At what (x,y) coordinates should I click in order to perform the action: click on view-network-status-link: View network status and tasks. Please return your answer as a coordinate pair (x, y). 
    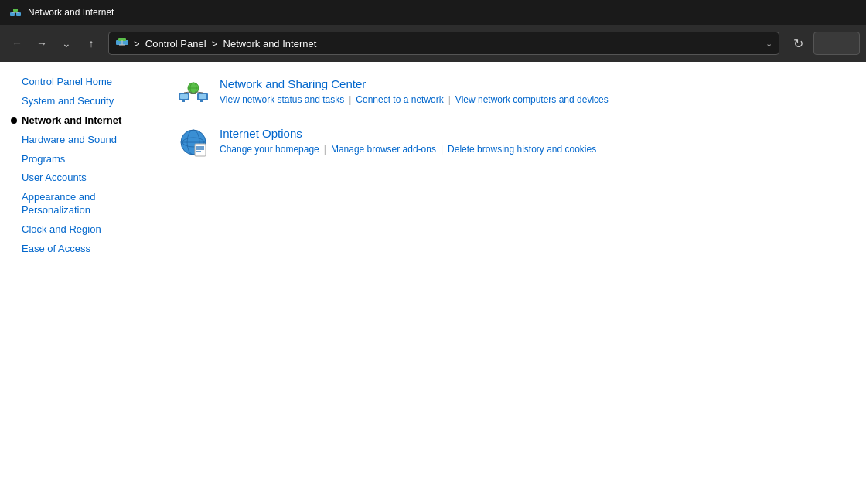
    Looking at the image, I should click on (281, 100).